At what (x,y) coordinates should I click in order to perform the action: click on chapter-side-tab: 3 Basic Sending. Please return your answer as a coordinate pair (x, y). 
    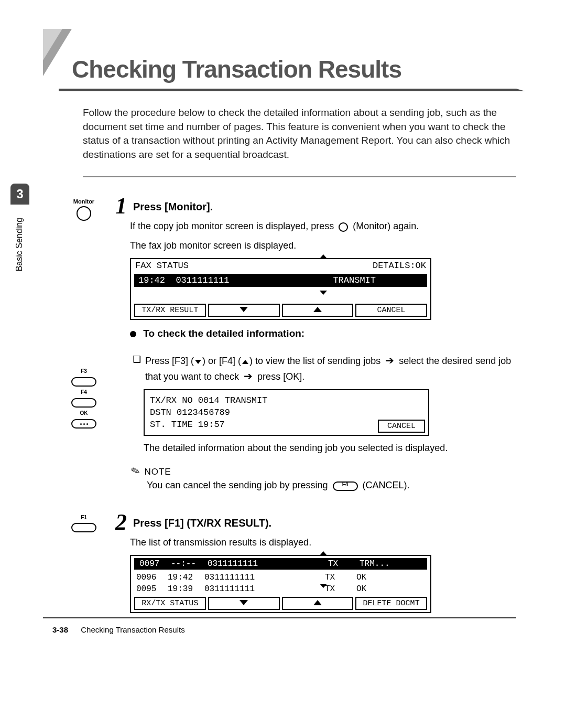
    Looking at the image, I should click on (20, 230).